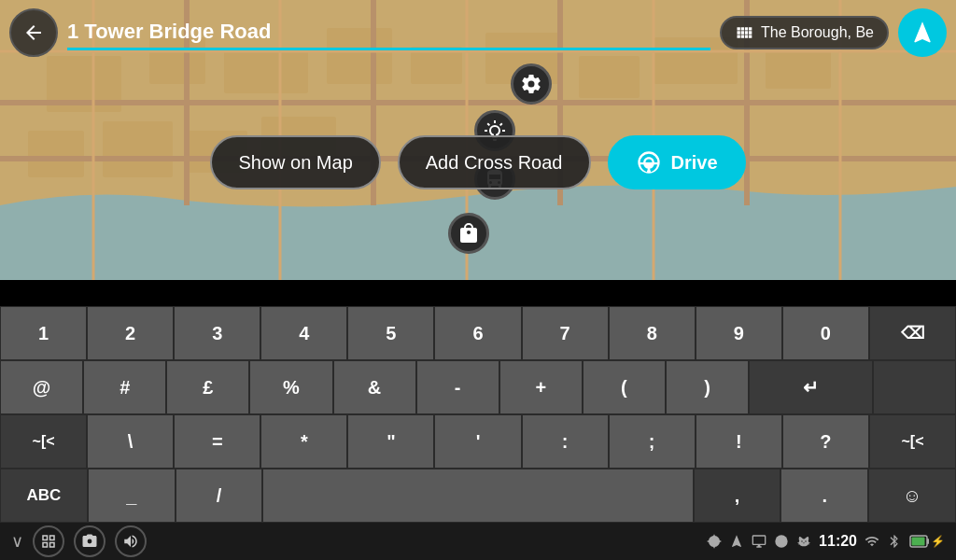 This screenshot has width=956, height=560. Describe the element at coordinates (217, 333) in the screenshot. I see `key-3: 3` at that location.